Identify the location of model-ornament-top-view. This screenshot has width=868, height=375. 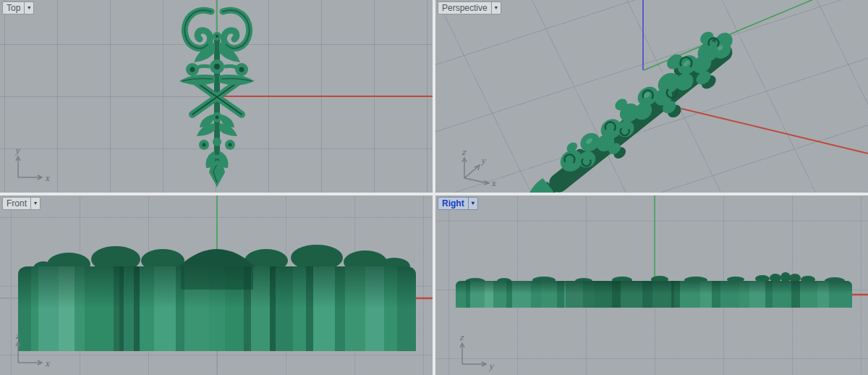
(217, 98).